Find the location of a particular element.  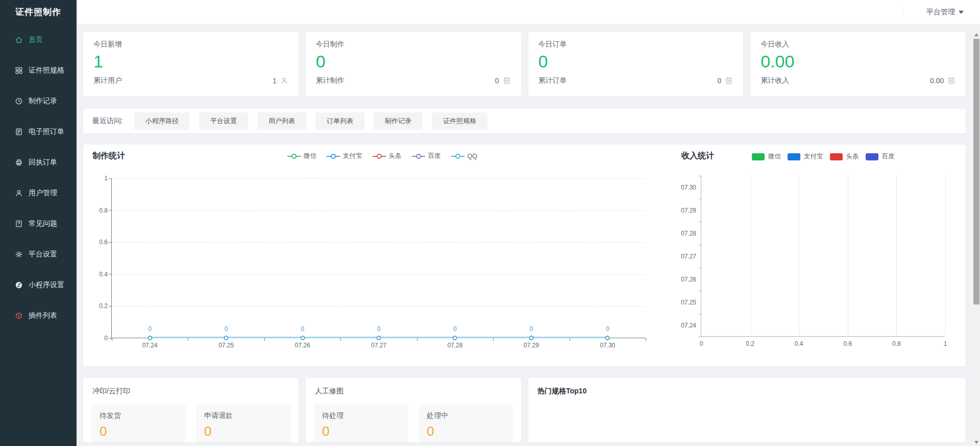

recent-link-4: 制作记录 is located at coordinates (398, 121).